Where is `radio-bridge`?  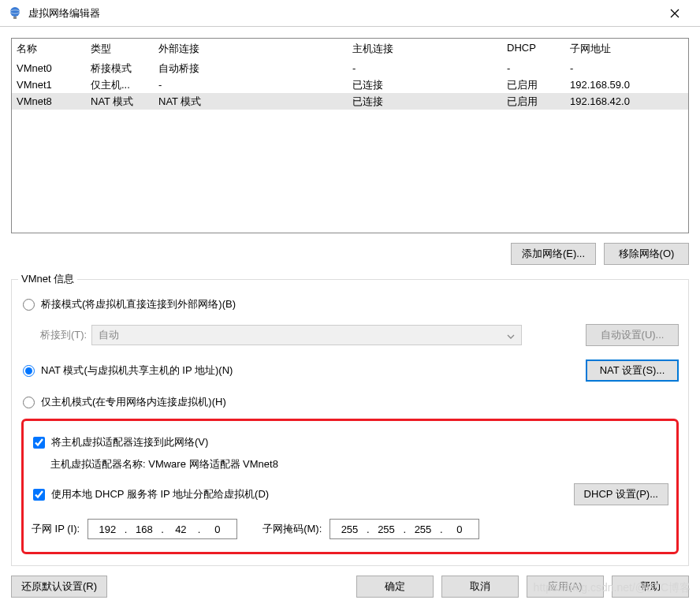
radio-bridge is located at coordinates (28, 304).